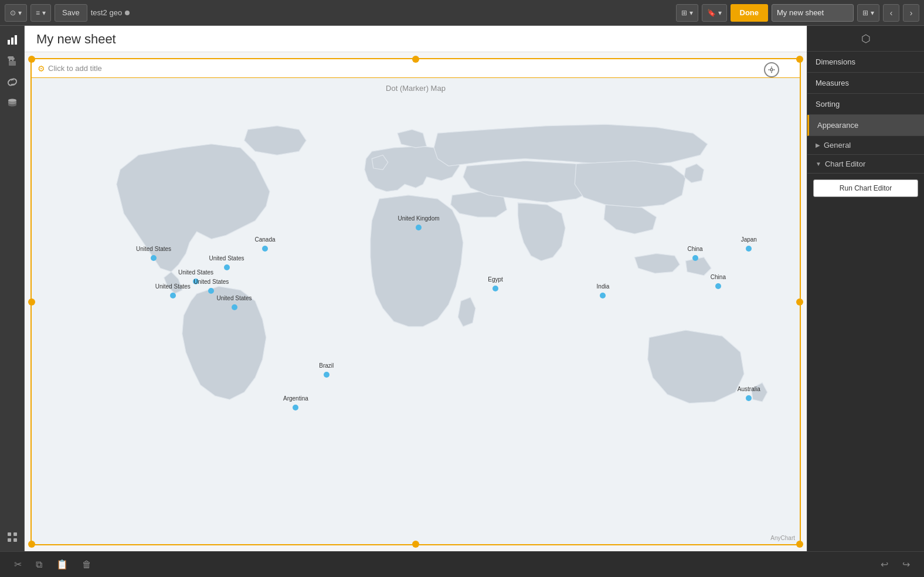  Describe the element at coordinates (712, 13) in the screenshot. I see `bookmark-icon: 🔖` at that location.